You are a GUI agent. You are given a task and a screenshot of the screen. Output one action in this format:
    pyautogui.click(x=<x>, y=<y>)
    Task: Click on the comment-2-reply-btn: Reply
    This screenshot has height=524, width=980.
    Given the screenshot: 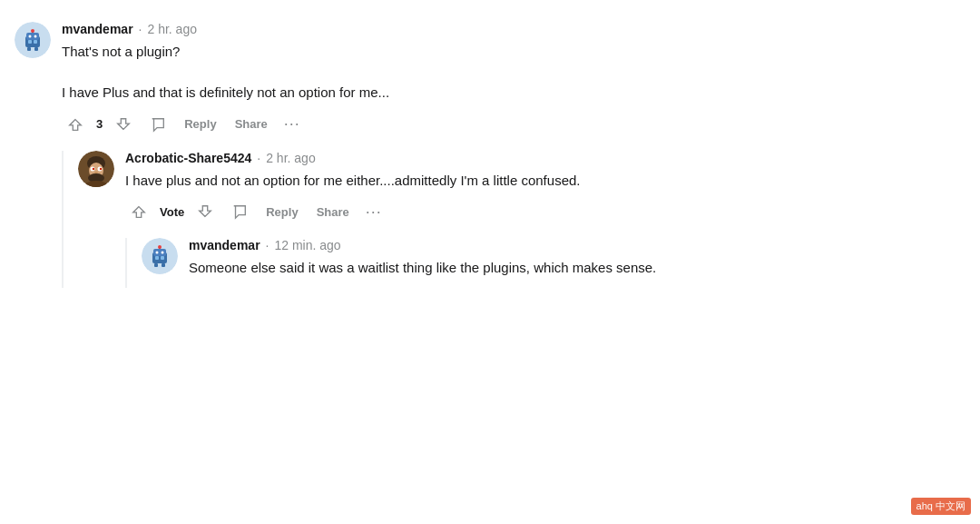 What is the action you would take?
    pyautogui.click(x=281, y=213)
    